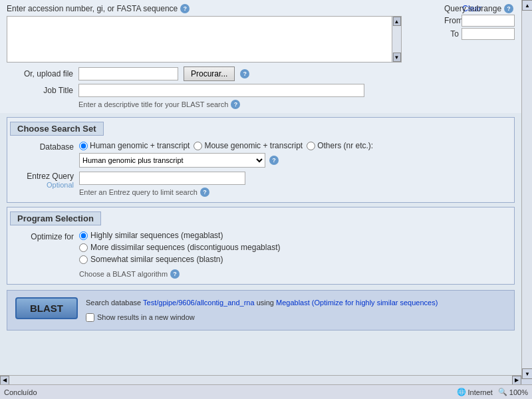  Describe the element at coordinates (492, 392) in the screenshot. I see `bottom-right: 🌐 Internet 🔍 100%` at that location.